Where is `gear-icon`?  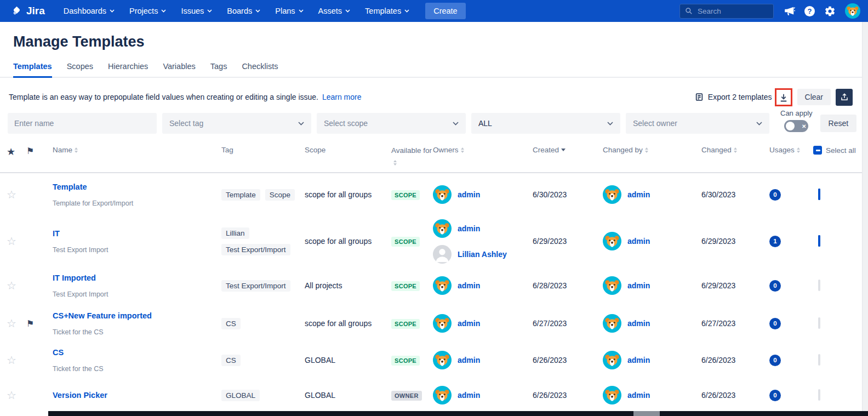 gear-icon is located at coordinates (830, 11).